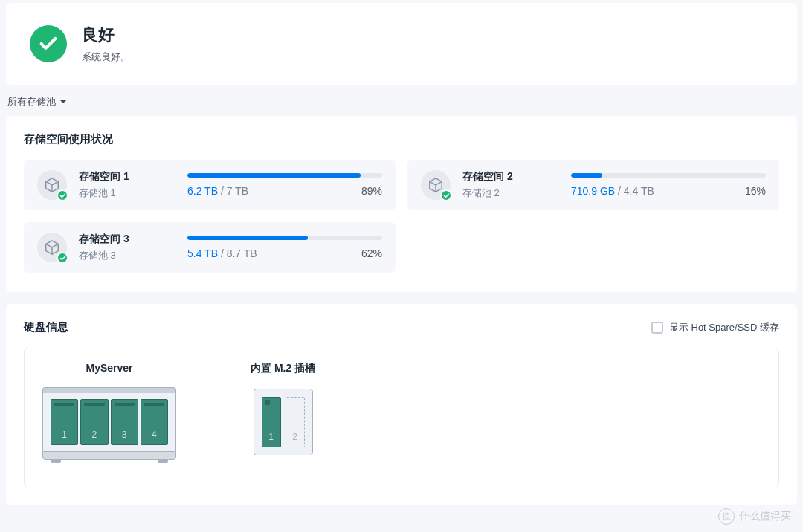 Image resolution: width=803 pixels, height=532 pixels. Describe the element at coordinates (657, 328) in the screenshot. I see `checkbox-box` at that location.